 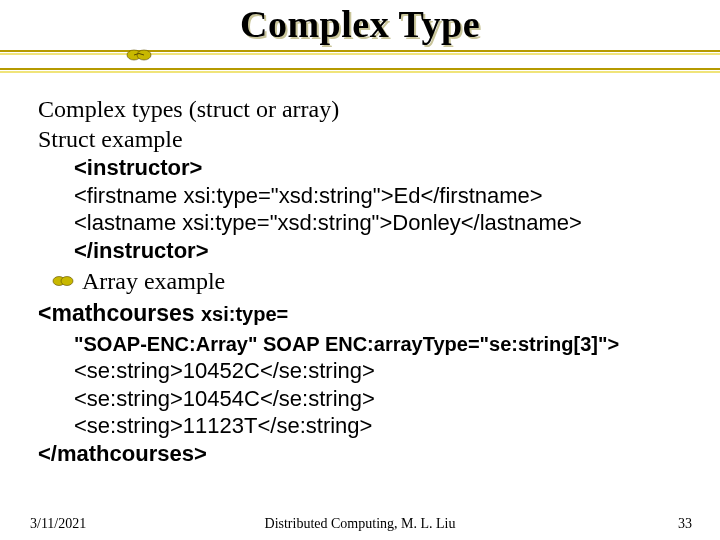 What do you see at coordinates (360, 524) in the screenshot?
I see `footer-center: Distributed Computing, M. L. Liu` at bounding box center [360, 524].